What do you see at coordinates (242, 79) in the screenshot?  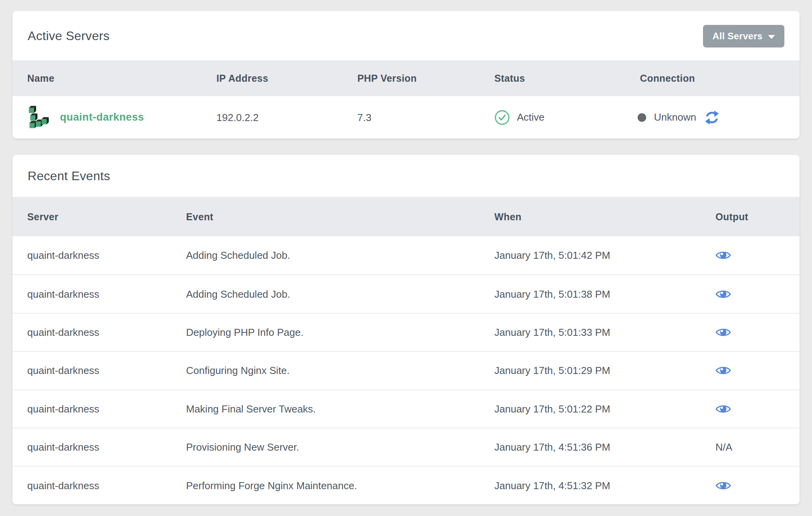 I see `column-header-ip-address: IP Address` at bounding box center [242, 79].